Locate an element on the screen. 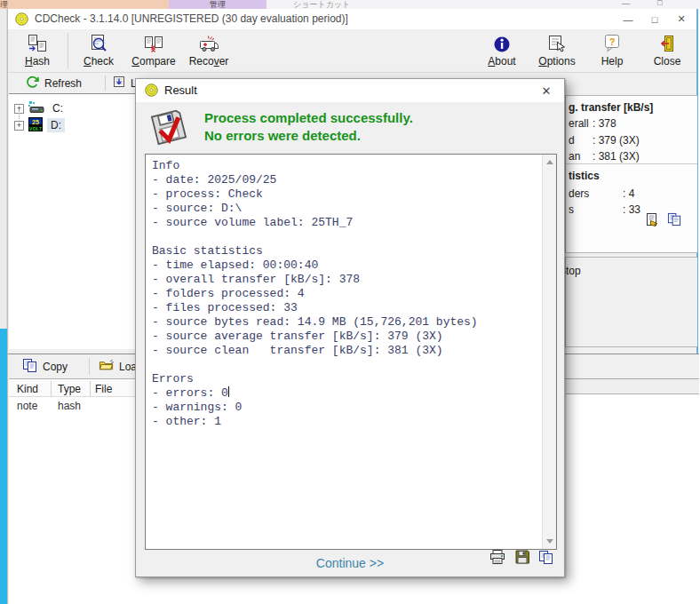  report-line: Errors is located at coordinates (345, 379).